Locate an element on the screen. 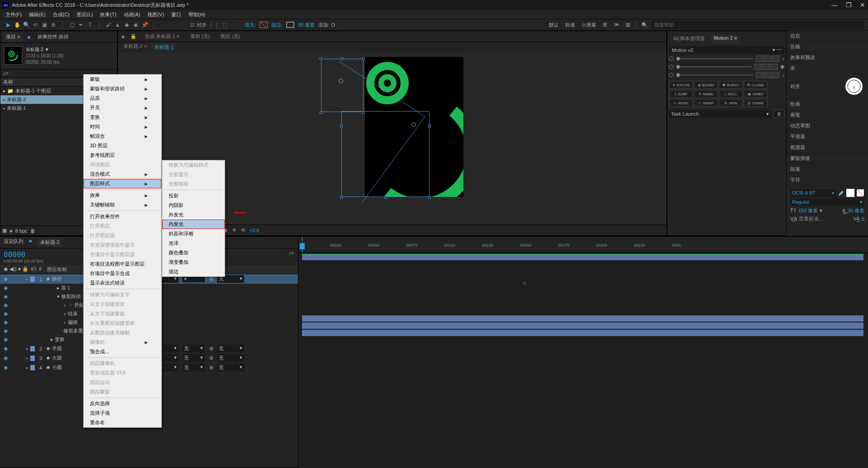  ctx-sub-投影: 投影 is located at coordinates (193, 196).